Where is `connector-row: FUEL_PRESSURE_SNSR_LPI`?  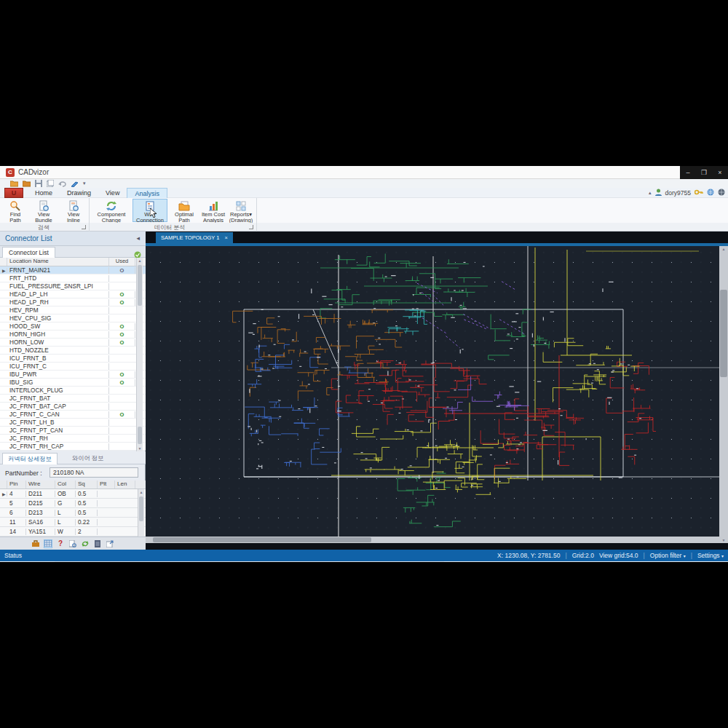
connector-row: FUEL_PRESSURE_SNSR_LPI is located at coordinates (73, 287).